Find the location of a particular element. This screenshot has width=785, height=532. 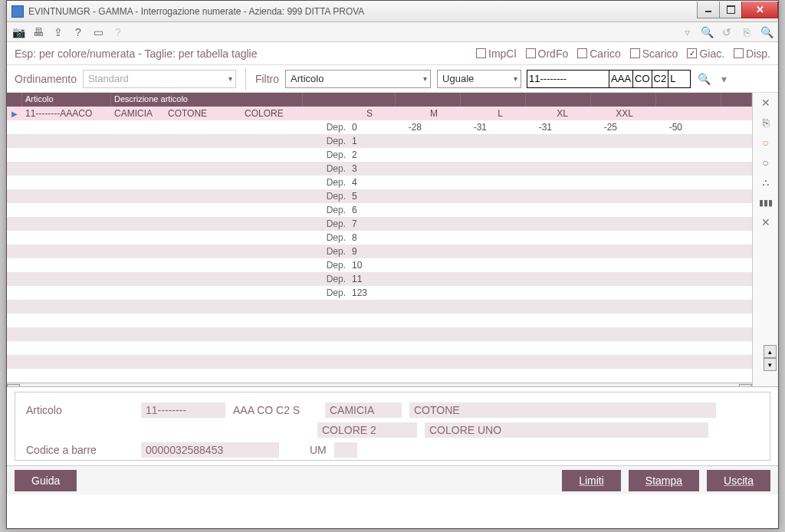

circle-blue-icon: ○ is located at coordinates (766, 163).